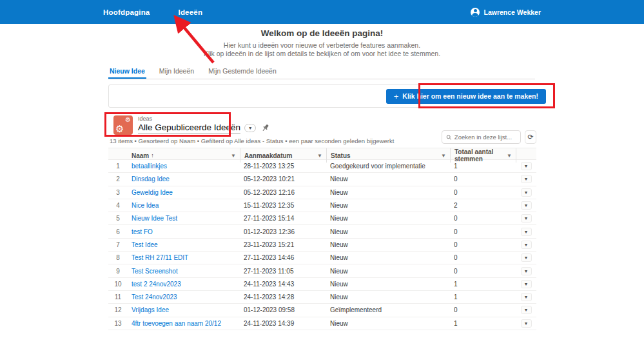  What do you see at coordinates (190, 128) in the screenshot?
I see `list-view-name: Alle Gepubliceerde Ideeën` at bounding box center [190, 128].